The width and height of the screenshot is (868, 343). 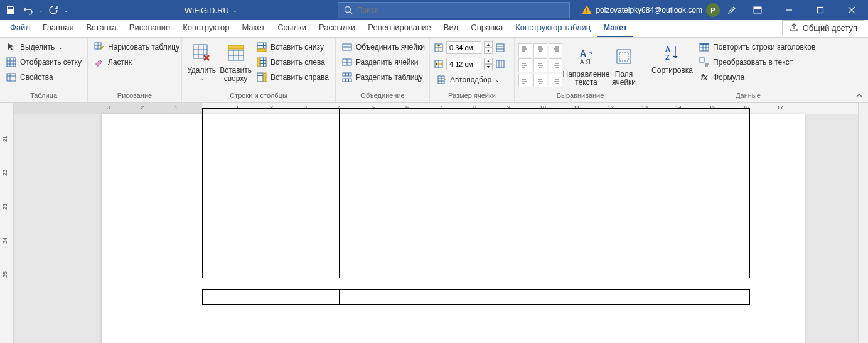 I want to click on distribute-cols-icon, so click(x=500, y=64).